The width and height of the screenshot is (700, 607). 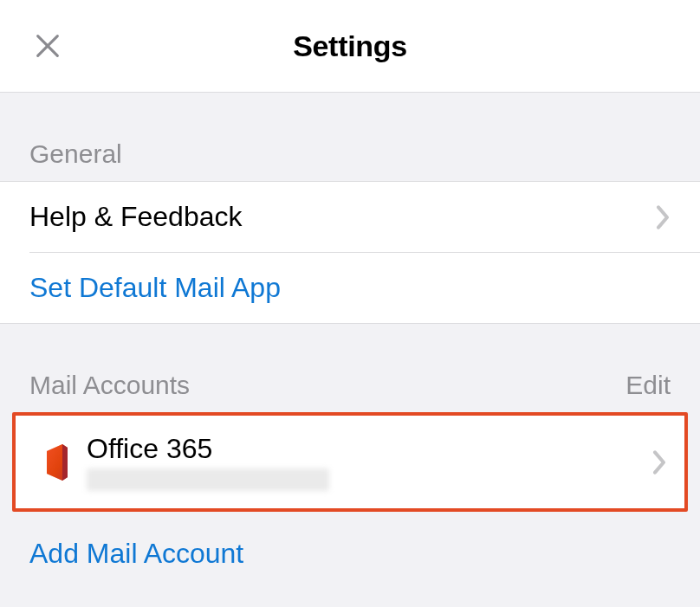 I want to click on close-icon, so click(x=48, y=46).